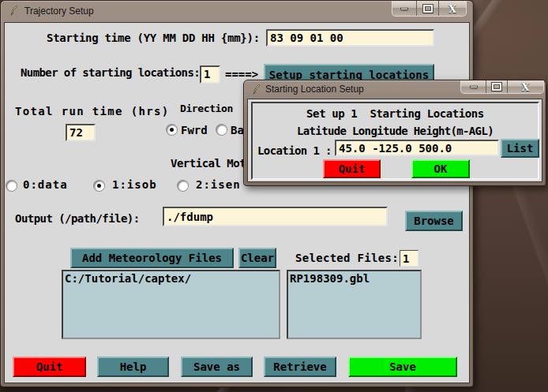 The width and height of the screenshot is (548, 392). What do you see at coordinates (496, 87) in the screenshot?
I see `dialog-maximize-button` at bounding box center [496, 87].